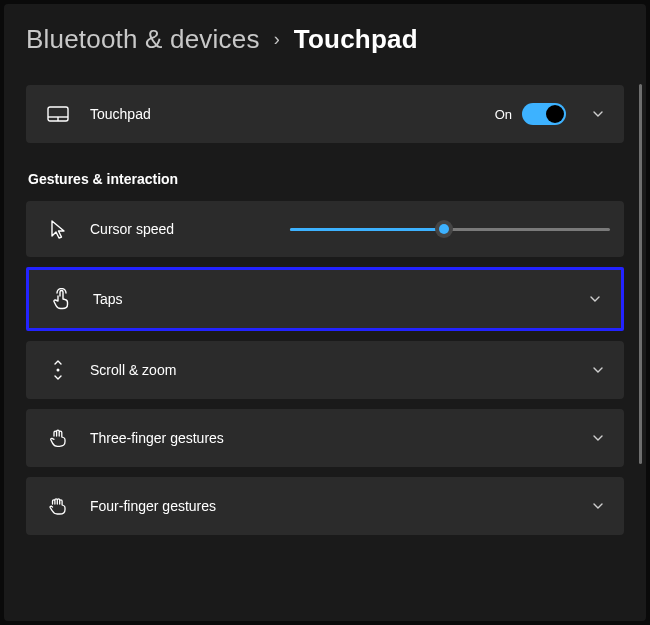 This screenshot has width=650, height=625. I want to click on scroll-zoom-icon, so click(58, 370).